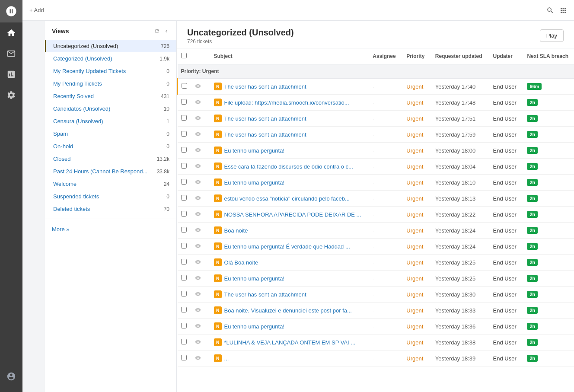  What do you see at coordinates (111, 109) in the screenshot?
I see `sidebar-item-candidatos-unsolved: Candidatos (Unsolved)10` at bounding box center [111, 109].